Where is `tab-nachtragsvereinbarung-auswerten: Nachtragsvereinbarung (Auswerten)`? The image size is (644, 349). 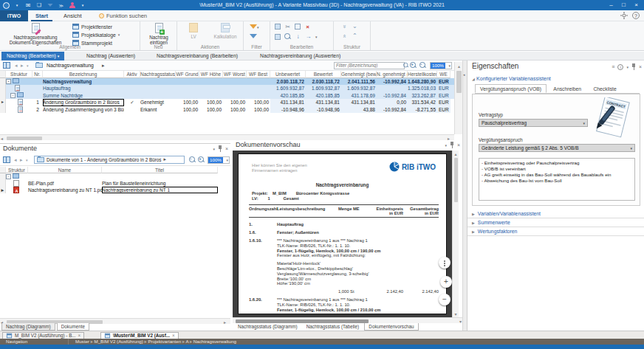 tab-nachtragsvereinbarung-auswerten: Nachtragsvereinbarung (Auswerten) is located at coordinates (300, 56).